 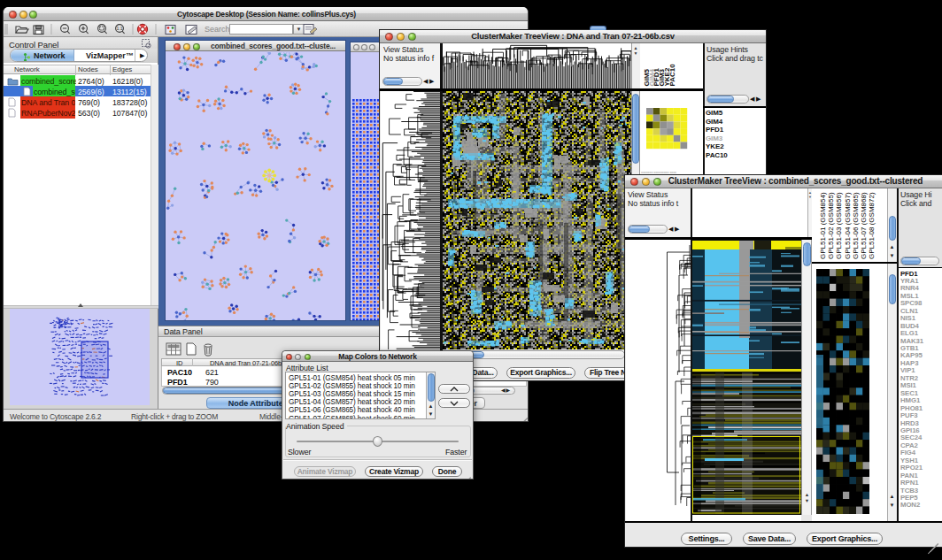 I want to click on svg-text: GPL51-04 (GSM857), so click(x=848, y=226).